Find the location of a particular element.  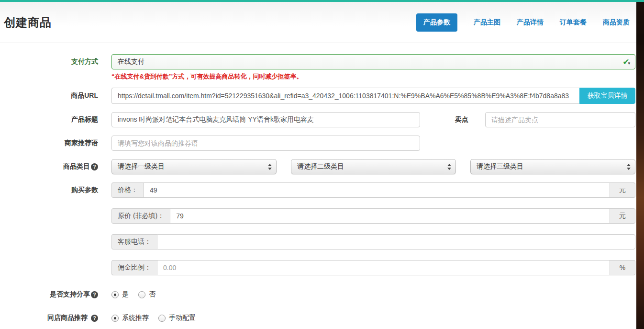

tab-product-detail: 产品详情 is located at coordinates (530, 23).